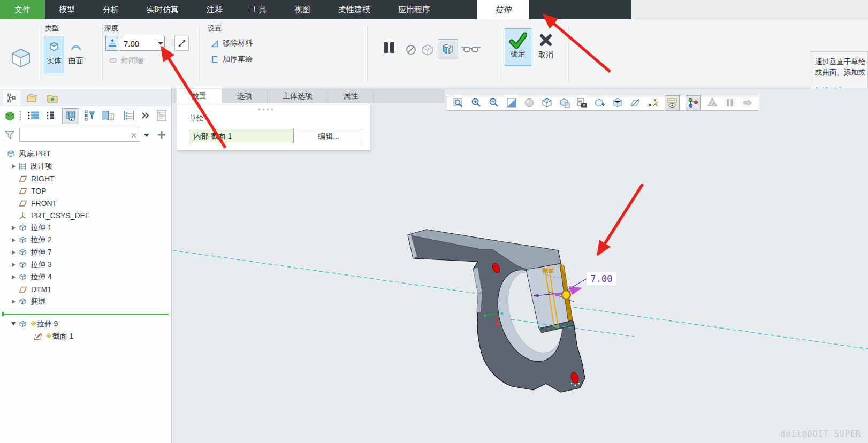 The height and width of the screenshot is (443, 868). What do you see at coordinates (22, 166) in the screenshot?
I see `design-items-icon` at bounding box center [22, 166].